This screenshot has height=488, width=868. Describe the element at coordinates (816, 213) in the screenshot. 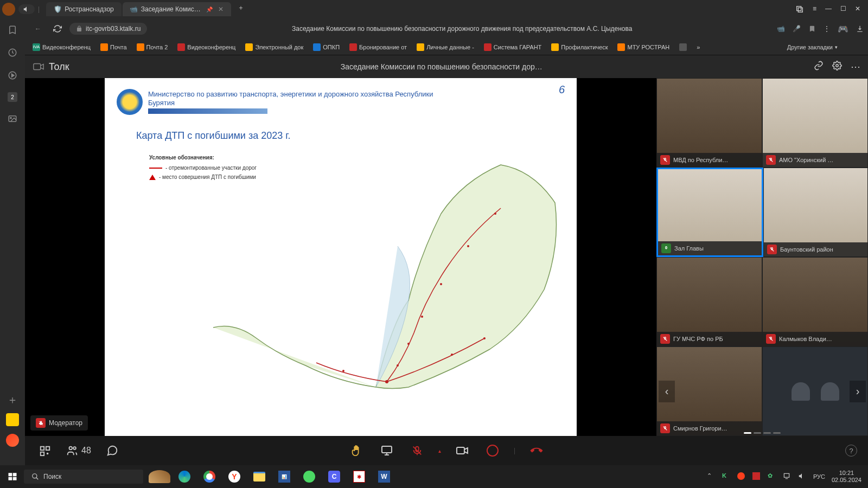

I see `participant-tile: Баунтовский район` at that location.